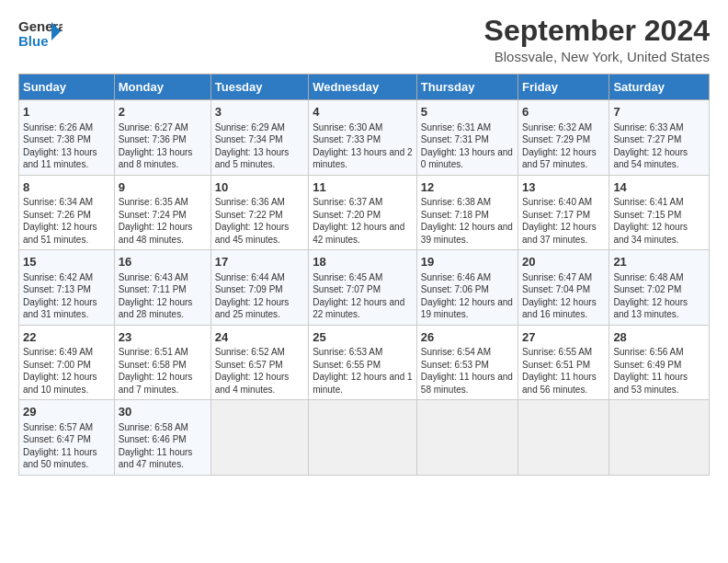 Image resolution: width=728 pixels, height=563 pixels. What do you see at coordinates (467, 362) in the screenshot?
I see `table-cell: 26Sunrise: 6:54 AMSunset: 6:53 PMDayligh…` at bounding box center [467, 362].